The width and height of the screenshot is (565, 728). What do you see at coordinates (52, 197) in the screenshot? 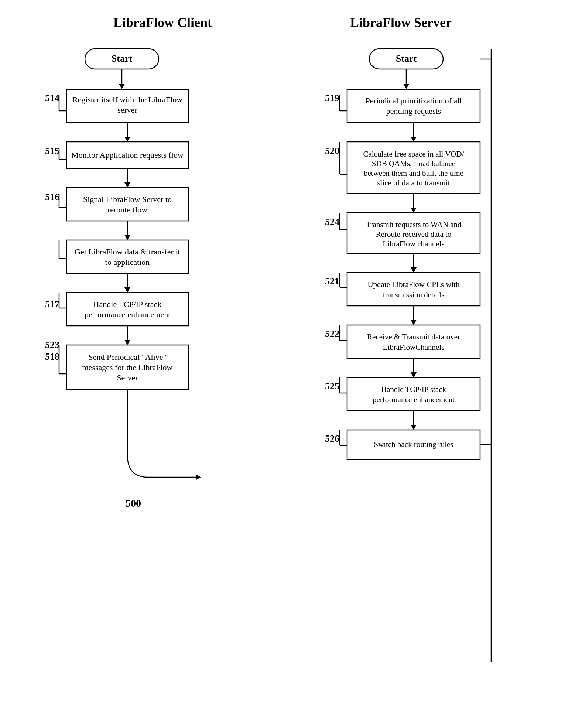
I see `label-516: 516` at bounding box center [52, 197].